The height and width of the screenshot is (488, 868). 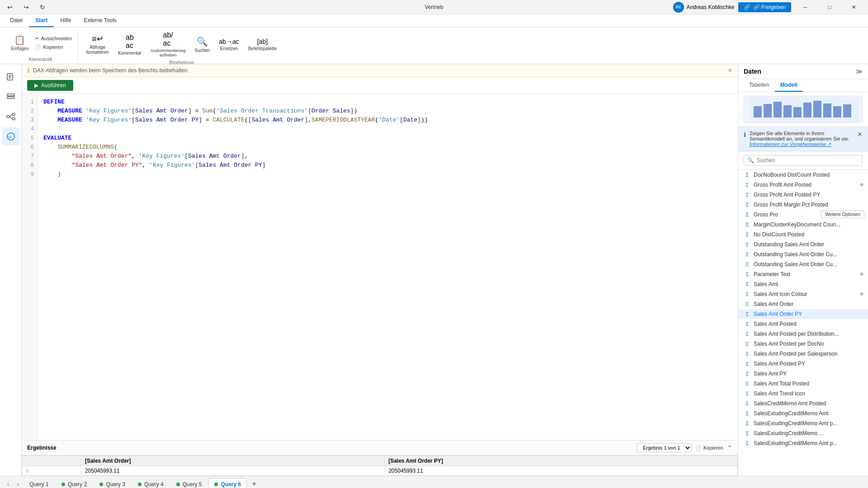 I want to click on field-gross-profit-py: Σ Gross Profit Amt Posted PY, so click(x=803, y=195).